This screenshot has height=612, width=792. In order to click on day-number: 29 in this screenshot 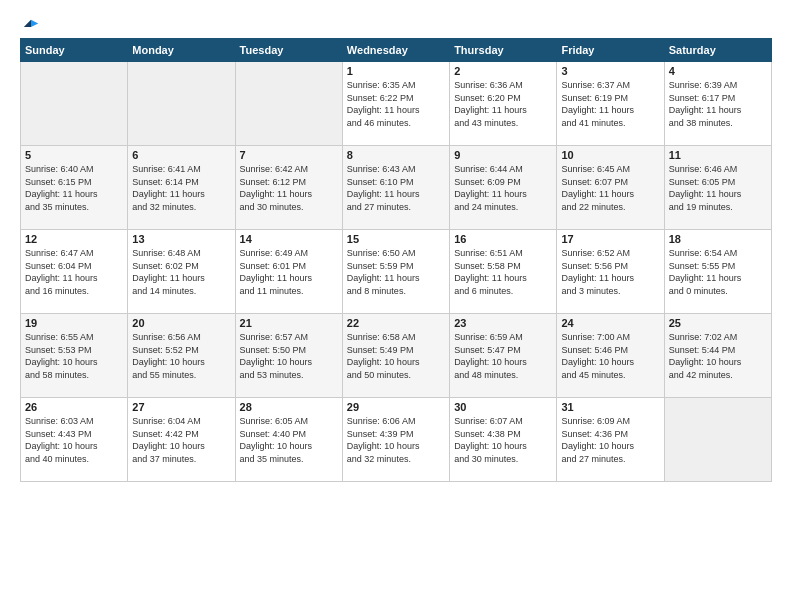, I will do `click(396, 407)`.